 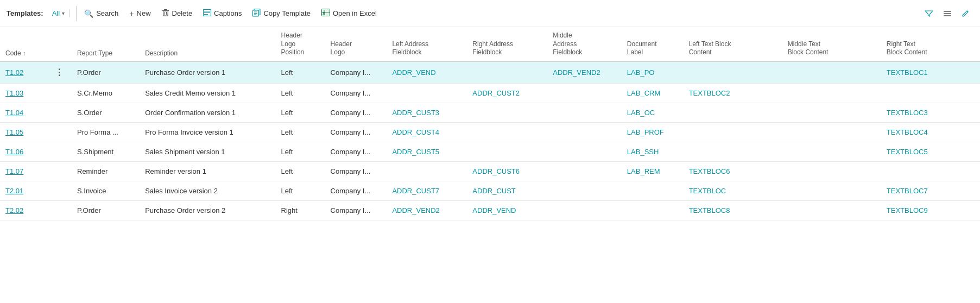 What do you see at coordinates (207, 191) in the screenshot?
I see `cell-description: Sales Invoice version 2` at bounding box center [207, 191].